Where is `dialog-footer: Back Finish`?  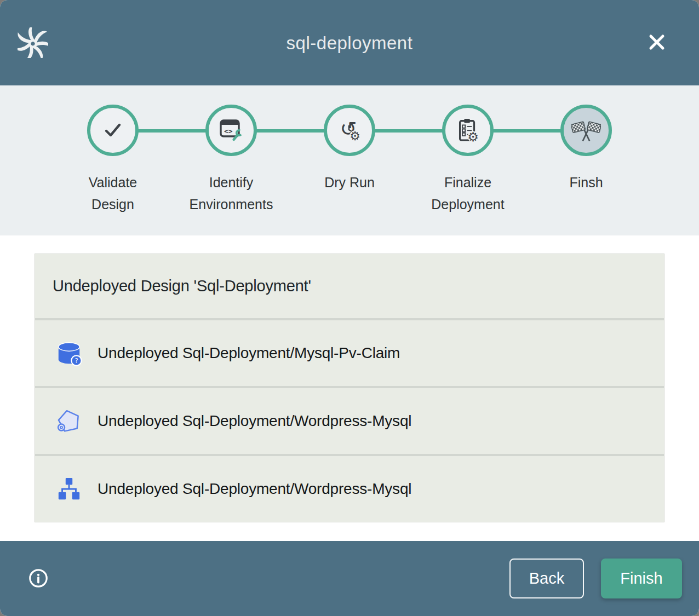
dialog-footer: Back Finish is located at coordinates (350, 578).